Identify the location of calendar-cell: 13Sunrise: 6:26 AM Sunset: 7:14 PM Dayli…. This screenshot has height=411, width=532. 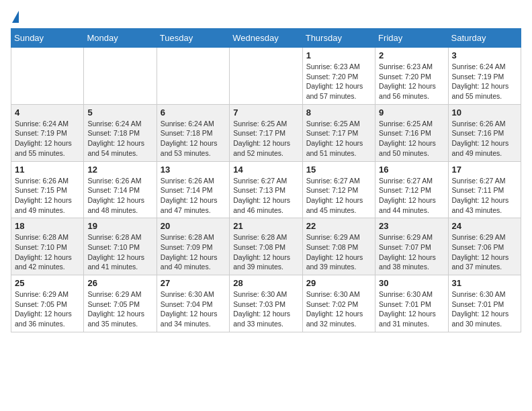
(193, 189).